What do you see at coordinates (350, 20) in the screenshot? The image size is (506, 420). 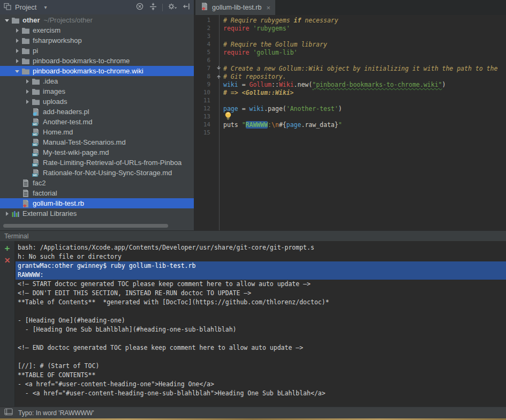 I see `code-line-1: 1# Require rubygems if necessary` at bounding box center [350, 20].